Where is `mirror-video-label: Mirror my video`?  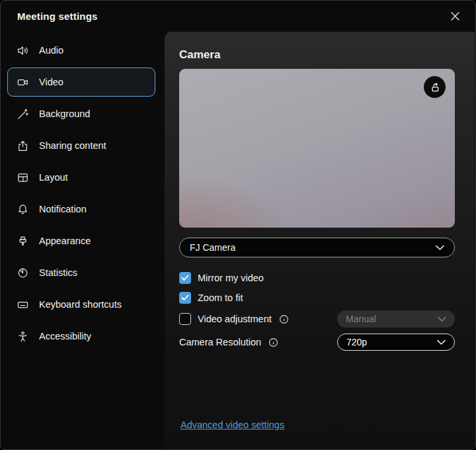 mirror-video-label: Mirror my video is located at coordinates (231, 278).